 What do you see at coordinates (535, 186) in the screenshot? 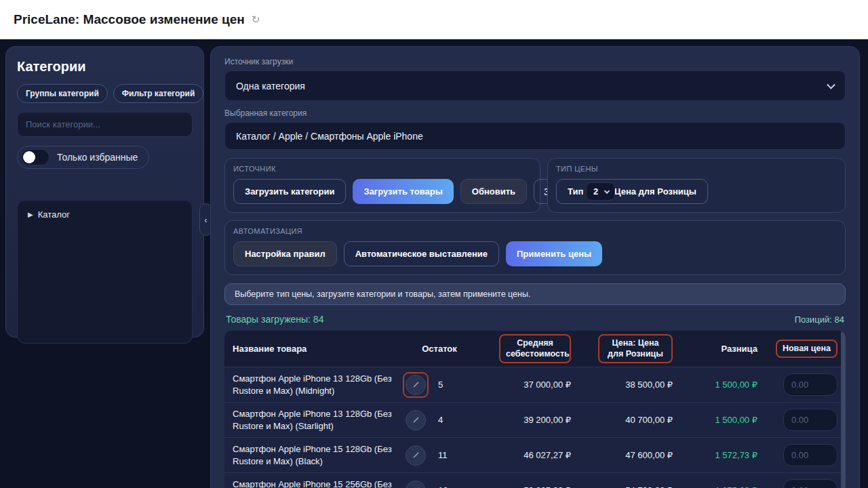
I see `control-fieldsets: ИСТОЧНИК Загрузить категории Загрузить т…` at bounding box center [535, 186].